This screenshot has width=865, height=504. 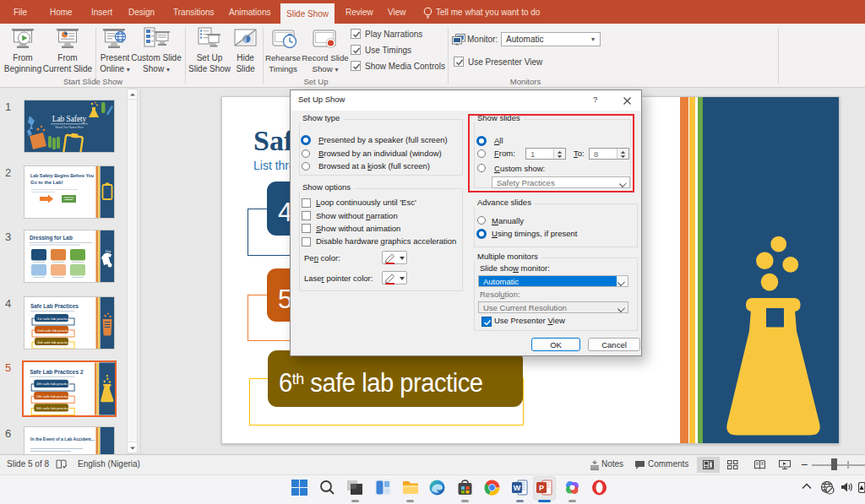 What do you see at coordinates (53, 409) in the screenshot?
I see `svg-text: 6th safe lab practice` at bounding box center [53, 409].